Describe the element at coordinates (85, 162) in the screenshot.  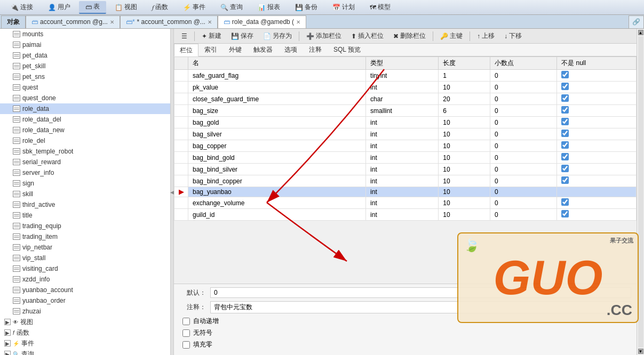
I see `sidebar-item-serial_reward: serial_reward` at that location.